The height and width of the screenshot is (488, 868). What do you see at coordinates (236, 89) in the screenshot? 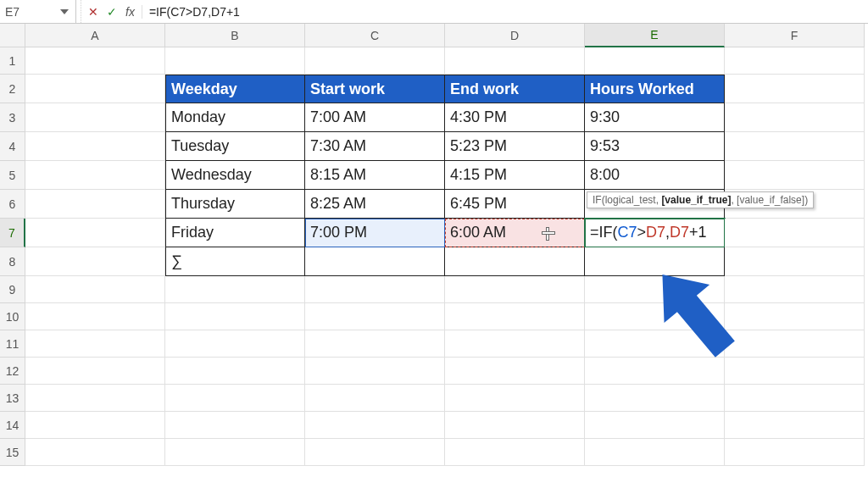
I see `cell-B2: Weekday` at bounding box center [236, 89].